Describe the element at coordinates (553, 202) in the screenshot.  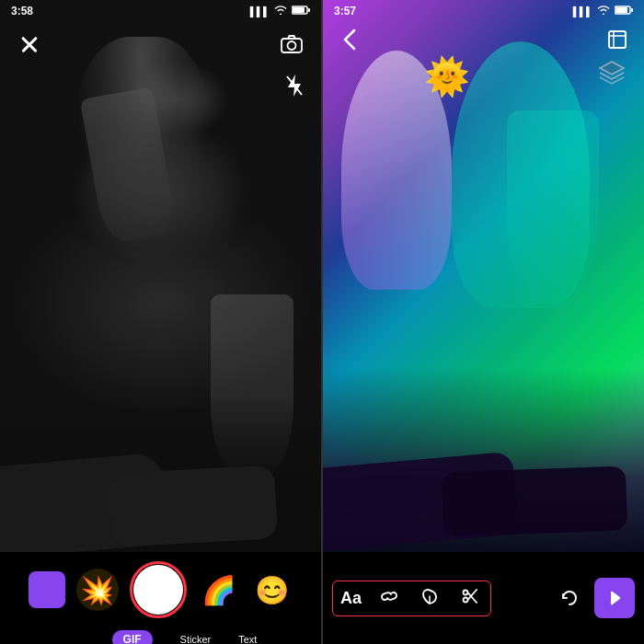
I see `guitar-right-colored` at that location.